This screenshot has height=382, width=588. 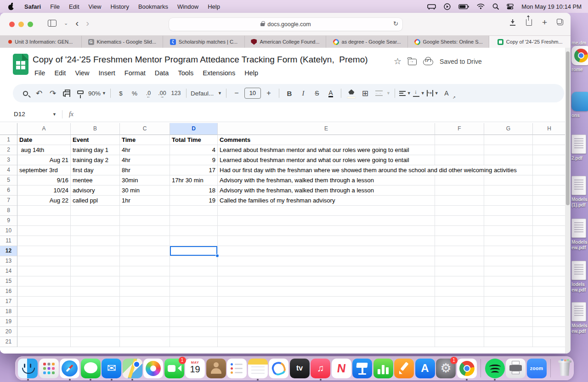 I want to click on desktop-file-2: rome, so click(x=580, y=59).